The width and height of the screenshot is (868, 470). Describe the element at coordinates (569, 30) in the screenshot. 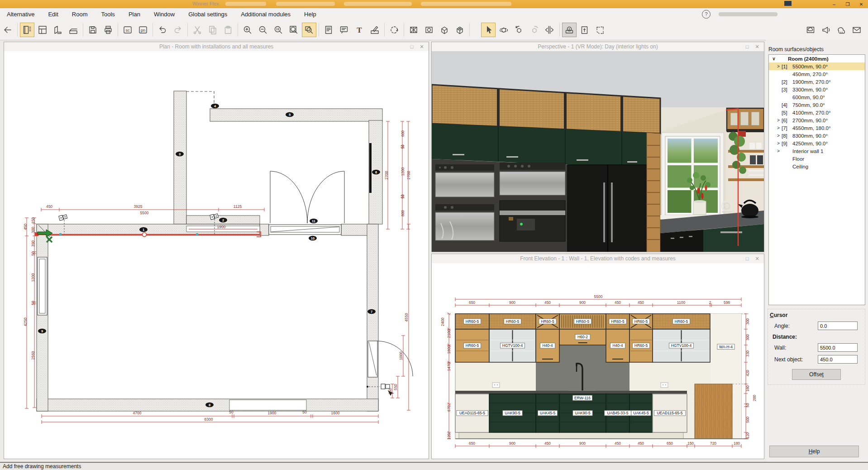

I see `measure-laser-icon` at that location.